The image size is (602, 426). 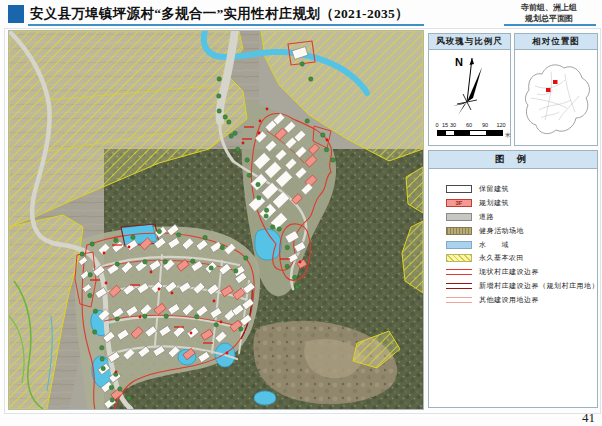 I want to click on legend-item-planned-building: 3F 规划建筑, so click(x=513, y=203).